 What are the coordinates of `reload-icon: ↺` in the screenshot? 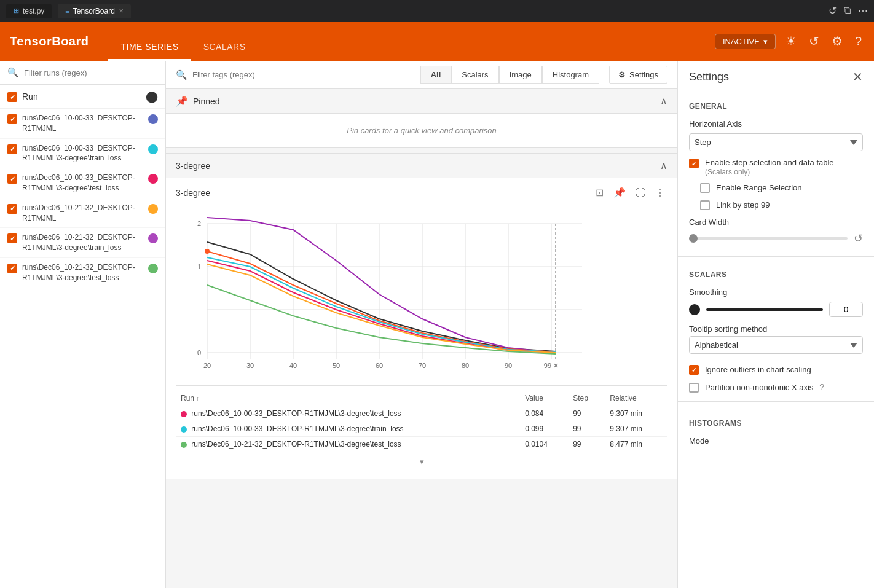 It's located at (814, 41).